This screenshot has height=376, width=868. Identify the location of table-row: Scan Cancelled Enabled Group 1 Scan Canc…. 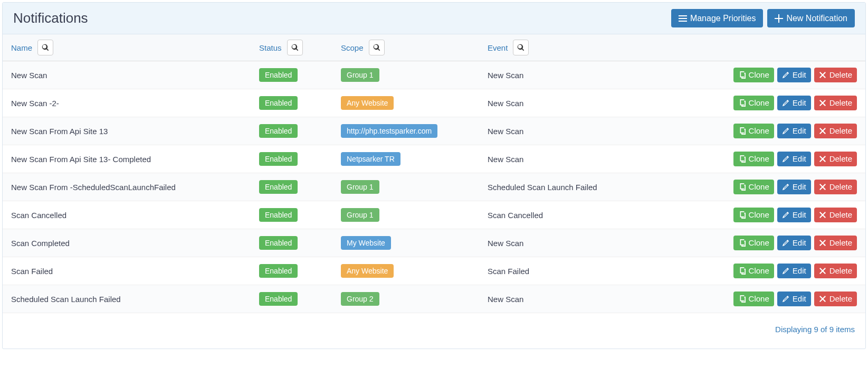
(434, 215).